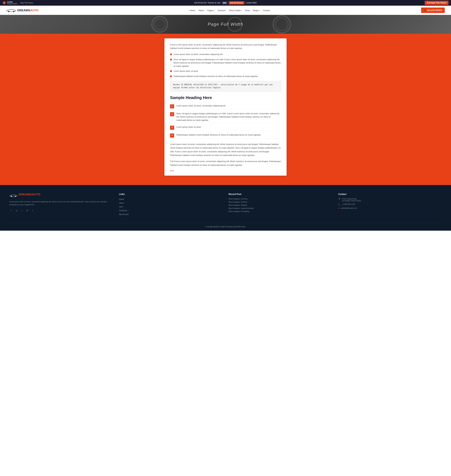 This screenshot has width=451, height=476. Describe the element at coordinates (11, 210) in the screenshot. I see `facebook-icon: f` at that location.